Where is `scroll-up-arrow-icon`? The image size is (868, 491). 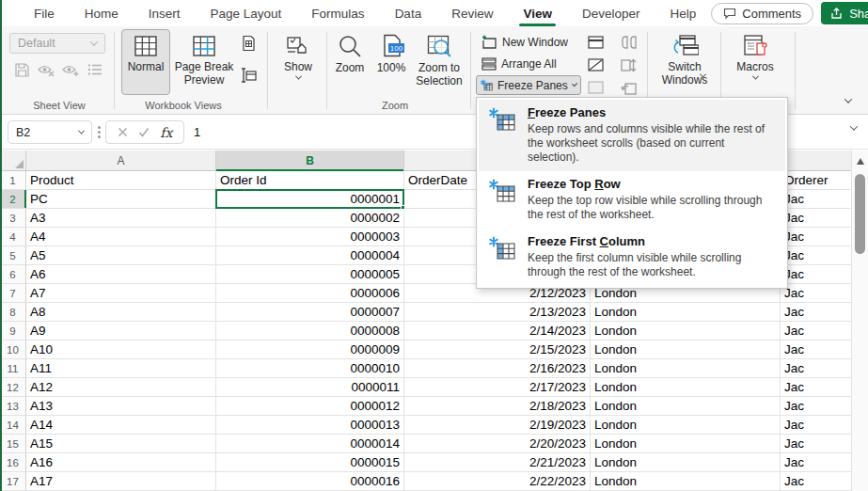 scroll-up-arrow-icon is located at coordinates (860, 162).